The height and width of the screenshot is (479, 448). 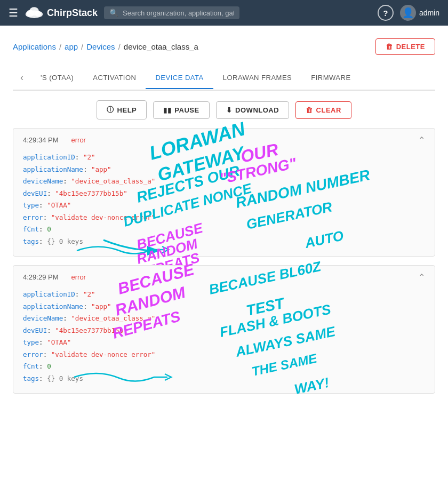 I want to click on tab-firmware: FIRMWARE, so click(x=331, y=78).